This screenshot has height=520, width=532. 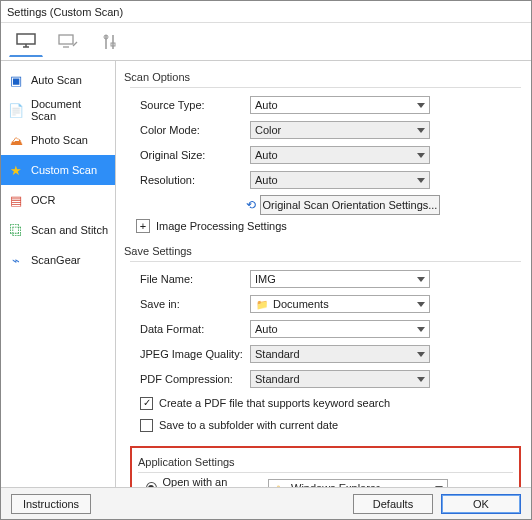 I want to click on auto-scan-icon: ▣, so click(x=16, y=80).